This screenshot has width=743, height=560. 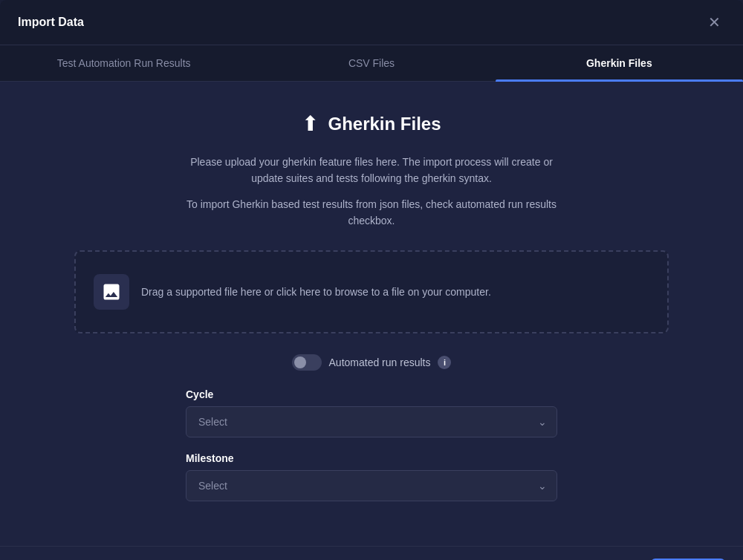 What do you see at coordinates (444, 362) in the screenshot?
I see `info-icon: i` at bounding box center [444, 362].